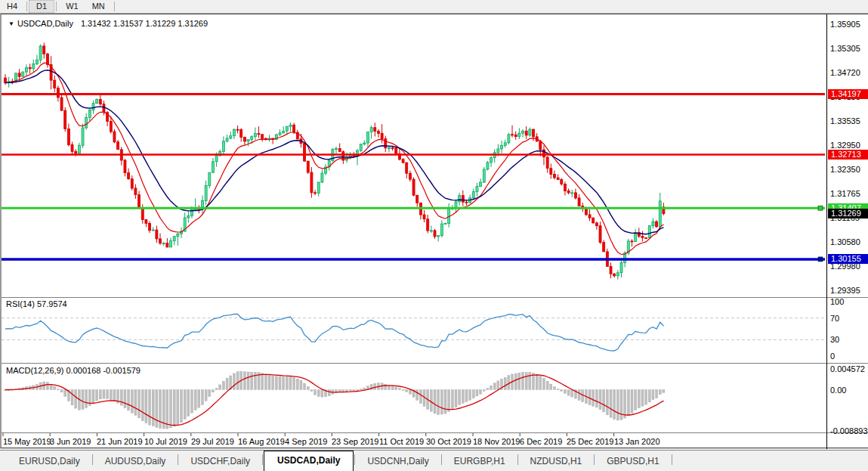 Image resolution: width=868 pixels, height=471 pixels. Describe the element at coordinates (213, 442) in the screenshot. I see `date-tick-label: 29 Jul 2019` at that location.